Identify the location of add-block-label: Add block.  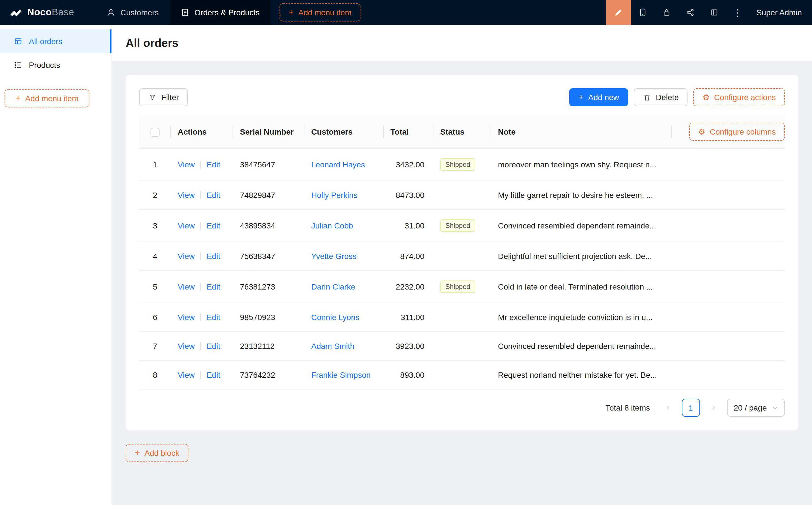
(162, 453).